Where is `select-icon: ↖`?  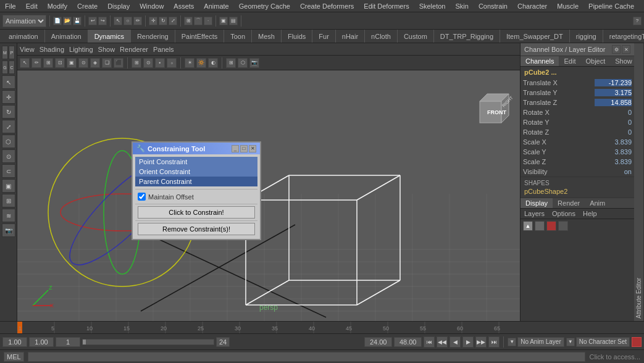
select-icon: ↖ is located at coordinates (118, 21).